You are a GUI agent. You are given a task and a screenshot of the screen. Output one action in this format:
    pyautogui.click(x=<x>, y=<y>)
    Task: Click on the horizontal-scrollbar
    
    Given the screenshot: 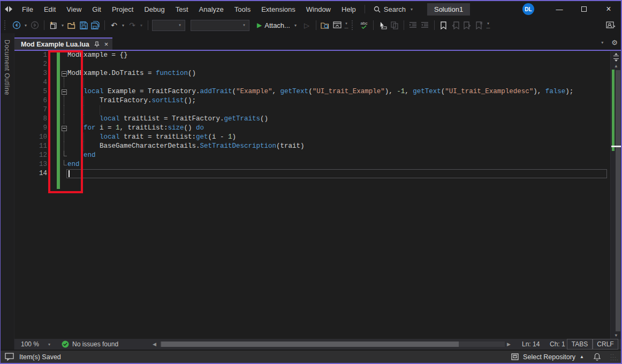 What is the action you would take?
    pyautogui.click(x=332, y=344)
    